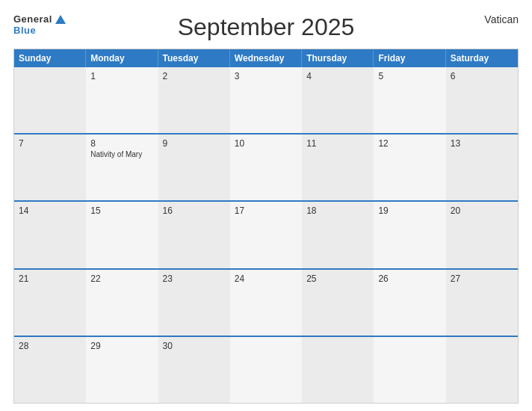  I want to click on day-cell: 25, so click(338, 303).